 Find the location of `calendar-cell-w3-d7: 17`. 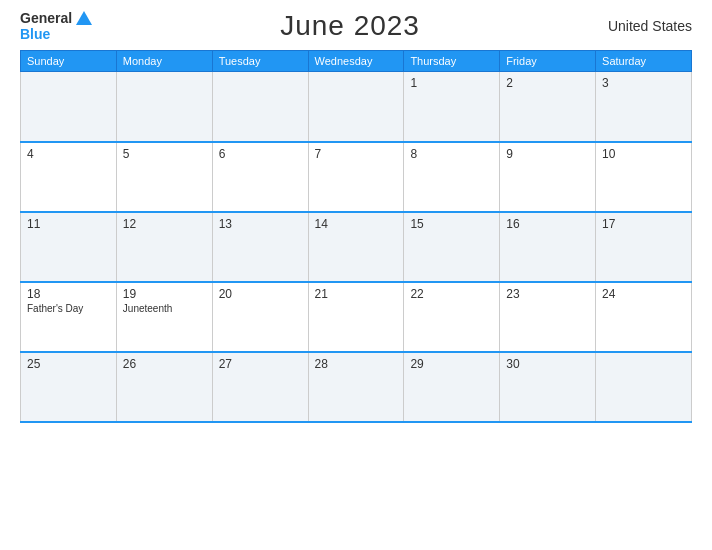

calendar-cell-w3-d7: 17 is located at coordinates (644, 247).